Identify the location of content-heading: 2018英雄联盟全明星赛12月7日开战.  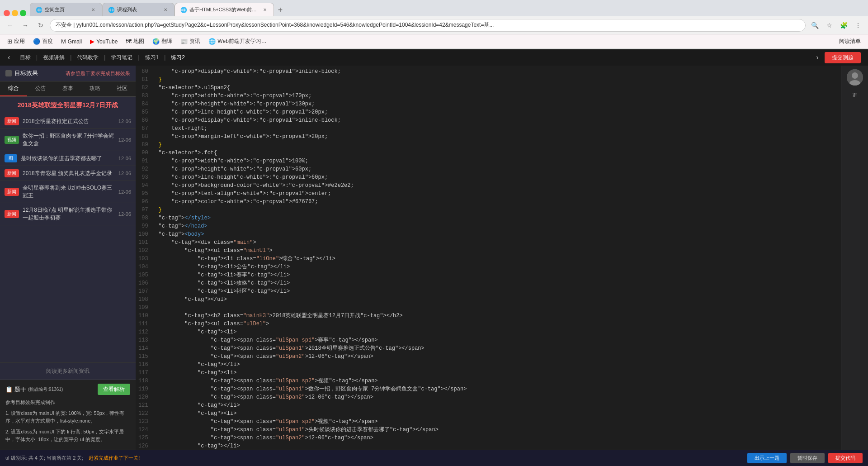
(68, 105).